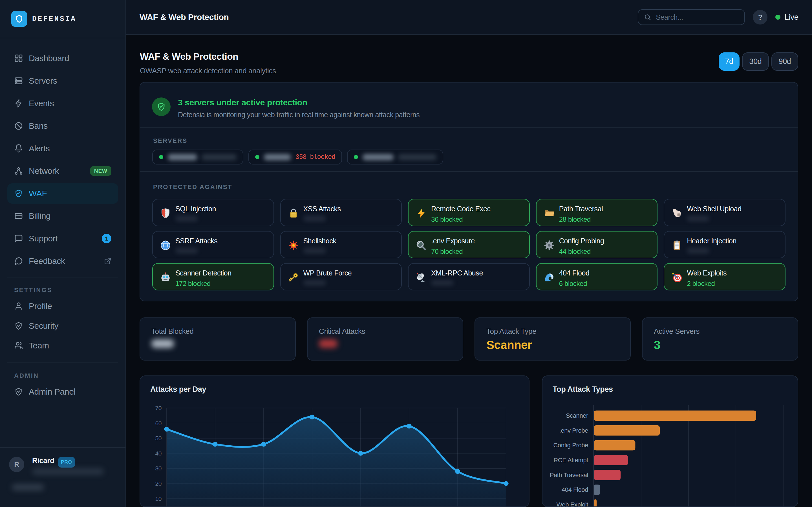  What do you see at coordinates (569, 475) in the screenshot?
I see `svg-text: Path Traversal` at bounding box center [569, 475].